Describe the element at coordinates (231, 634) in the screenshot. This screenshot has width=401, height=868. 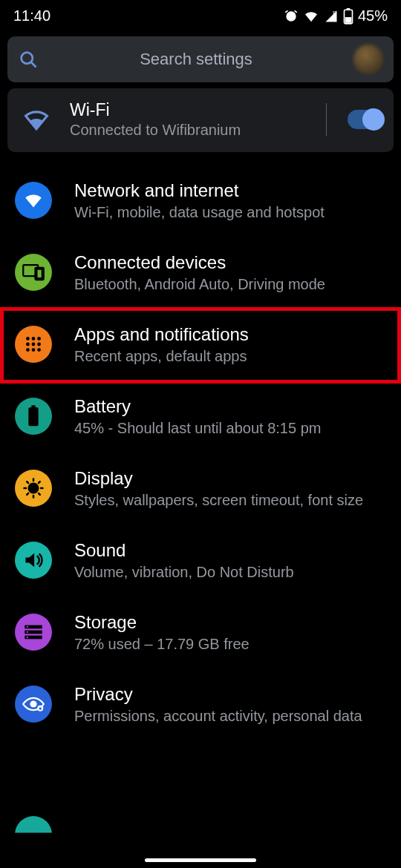
I see `item-text: Storage72% used – 17.79 GB free` at that location.